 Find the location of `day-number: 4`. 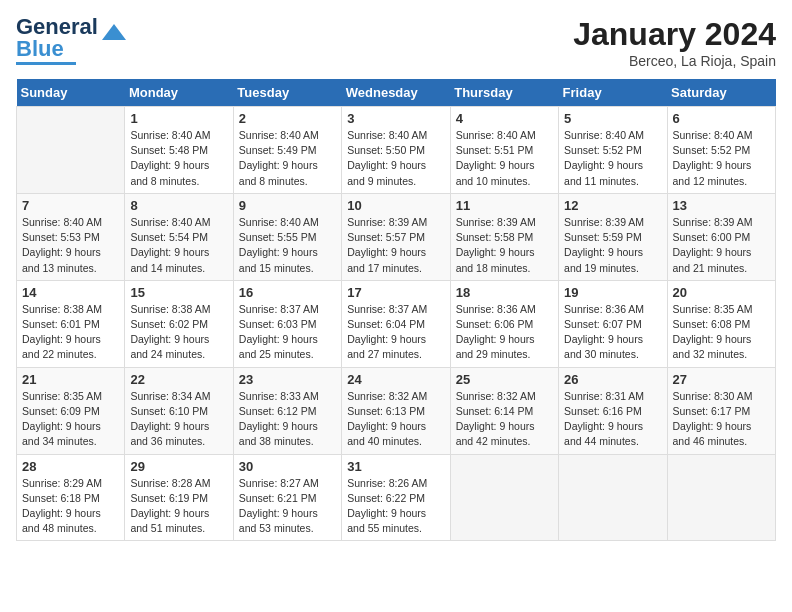

day-number: 4 is located at coordinates (504, 118).